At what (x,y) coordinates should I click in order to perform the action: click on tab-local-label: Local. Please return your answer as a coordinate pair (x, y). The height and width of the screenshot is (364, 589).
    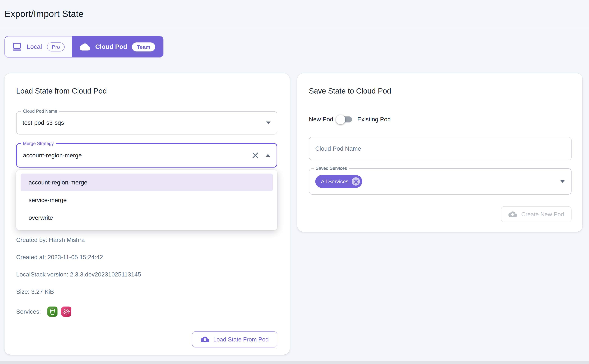
    Looking at the image, I should click on (34, 47).